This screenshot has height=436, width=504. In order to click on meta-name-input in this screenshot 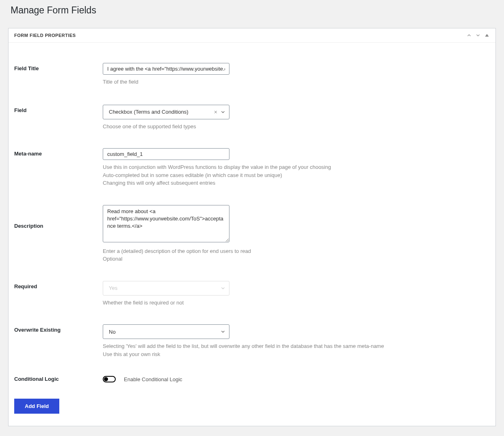, I will do `click(166, 154)`.